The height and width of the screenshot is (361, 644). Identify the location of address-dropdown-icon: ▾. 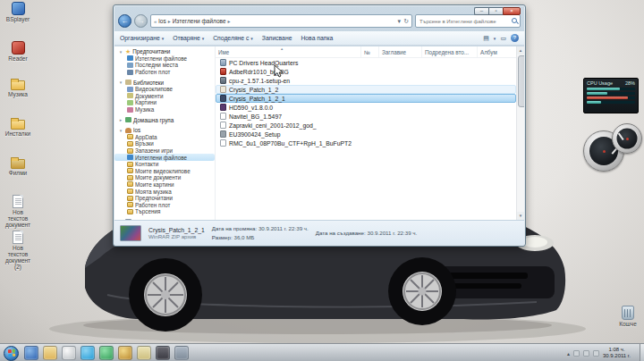
(400, 21).